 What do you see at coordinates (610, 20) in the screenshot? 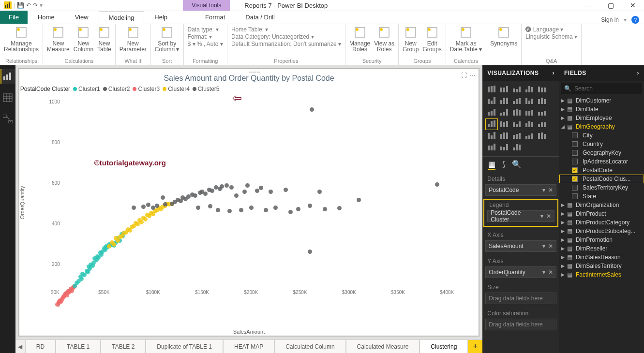
I see `signin-link: Sign in` at bounding box center [610, 20].